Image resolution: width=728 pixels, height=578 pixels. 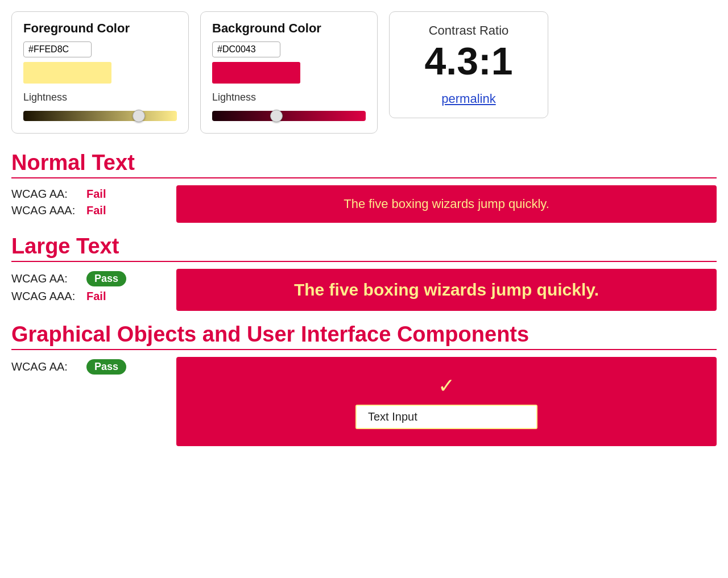 I want to click on foreground-slider-track, so click(x=100, y=116).